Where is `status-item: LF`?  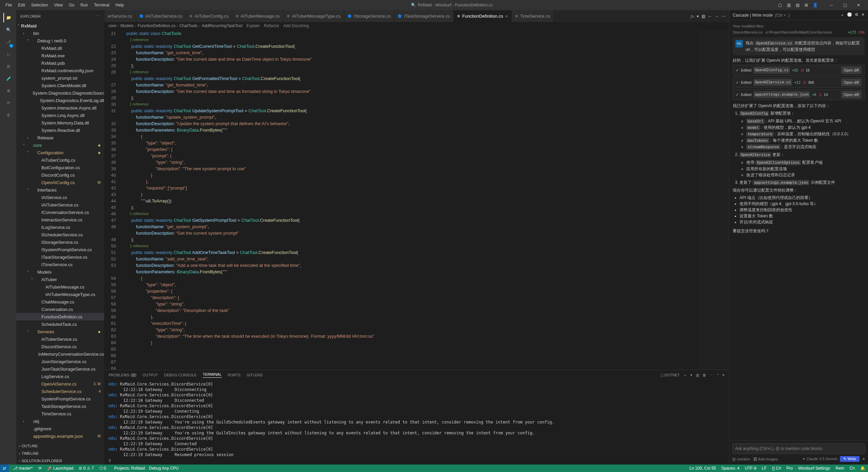 status-item: LF is located at coordinates (764, 468).